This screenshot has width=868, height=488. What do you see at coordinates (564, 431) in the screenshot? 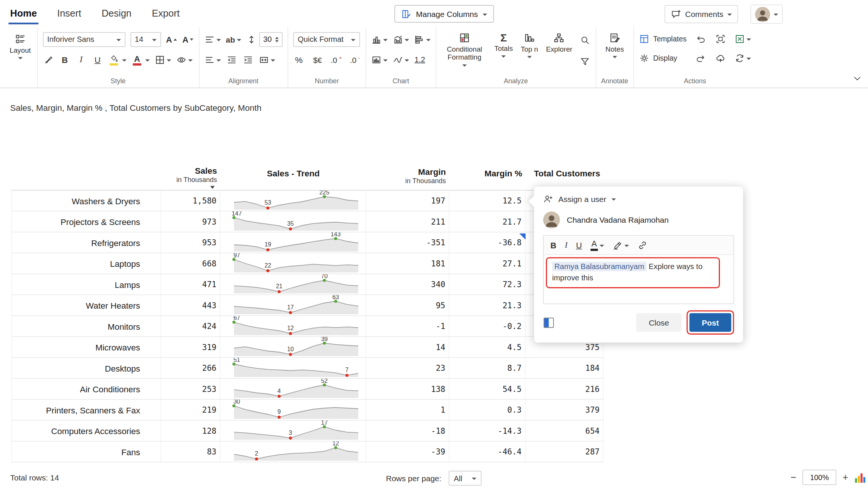
I see `cell-total-customers: 654` at bounding box center [564, 431].